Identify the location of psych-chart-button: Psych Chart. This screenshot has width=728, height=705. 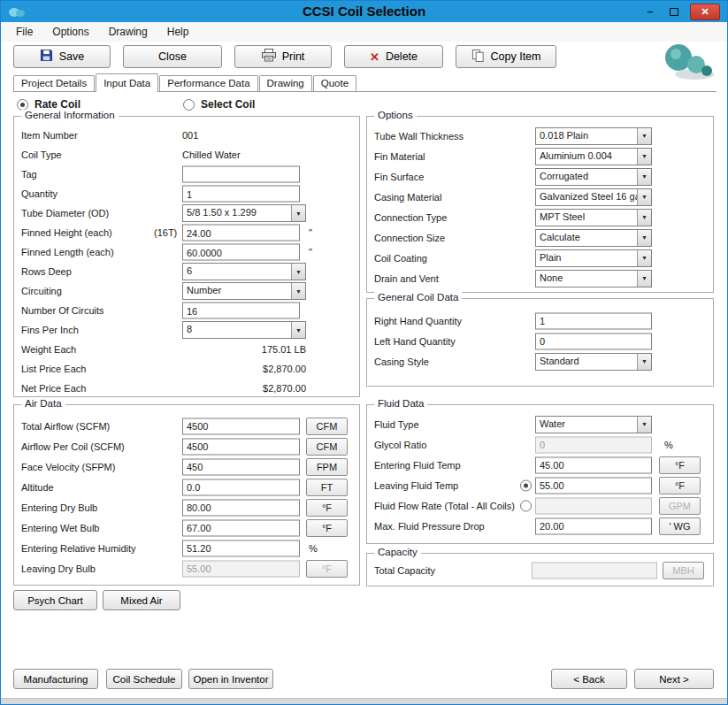
(55, 600).